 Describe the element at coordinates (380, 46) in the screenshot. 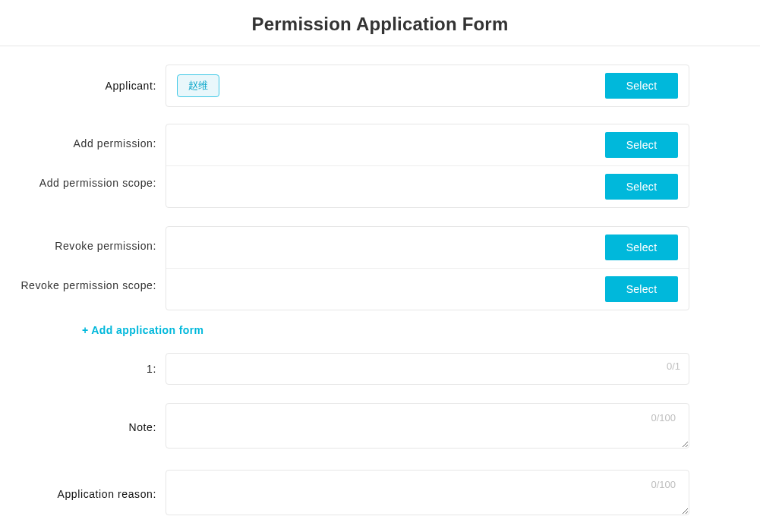

I see `divider` at that location.